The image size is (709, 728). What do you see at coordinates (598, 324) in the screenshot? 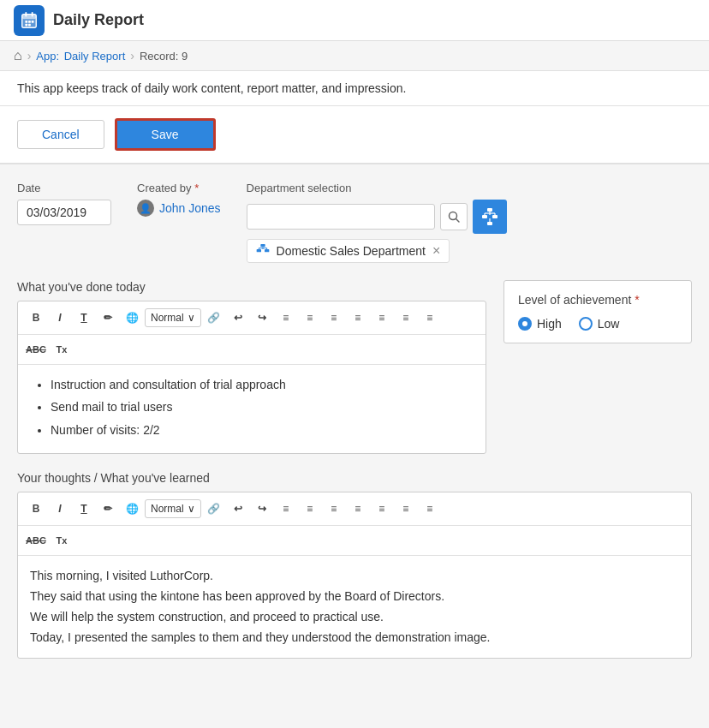
I see `achievement-radio-group: High Low` at bounding box center [598, 324].